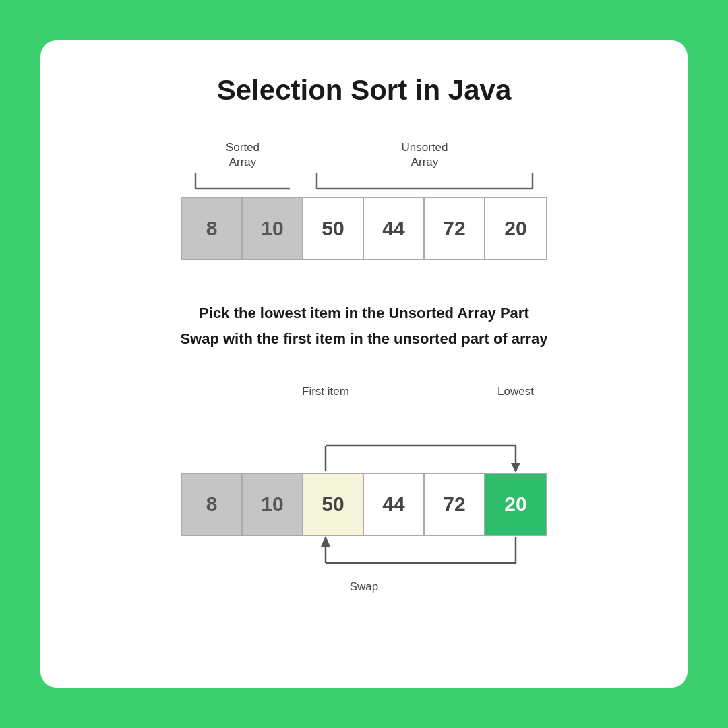 The width and height of the screenshot is (728, 728). I want to click on lowest-label: Lowest, so click(516, 392).